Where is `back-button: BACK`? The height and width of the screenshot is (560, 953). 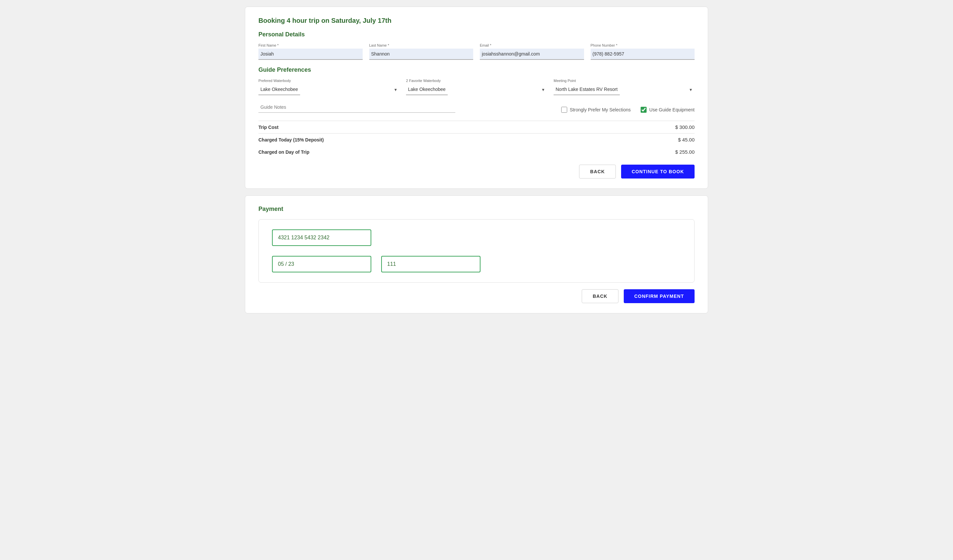
back-button: BACK is located at coordinates (598, 172).